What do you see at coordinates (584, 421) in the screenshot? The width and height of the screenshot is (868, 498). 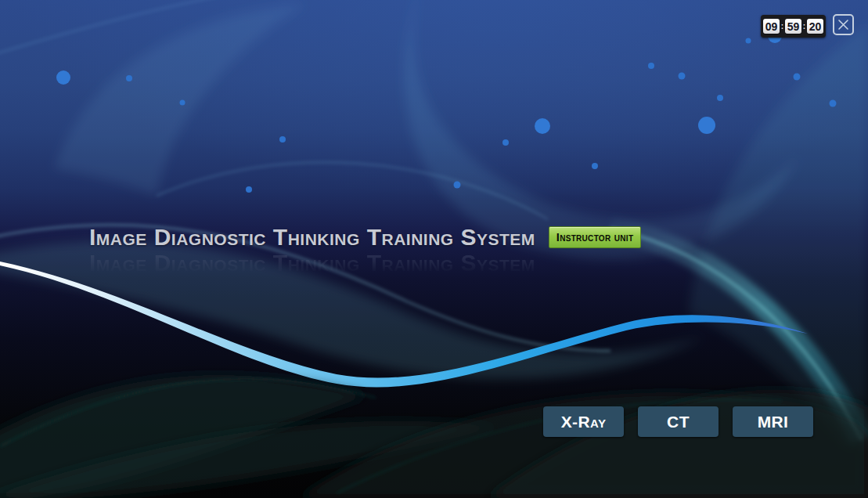 I see `xray-button: X-Ray` at bounding box center [584, 421].